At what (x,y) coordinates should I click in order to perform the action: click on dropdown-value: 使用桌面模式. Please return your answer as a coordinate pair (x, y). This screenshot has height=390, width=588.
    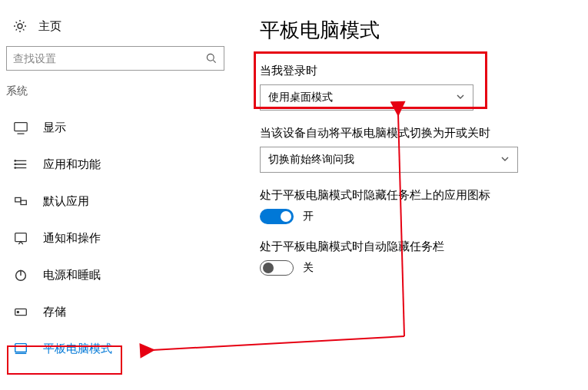
    Looking at the image, I should click on (301, 98).